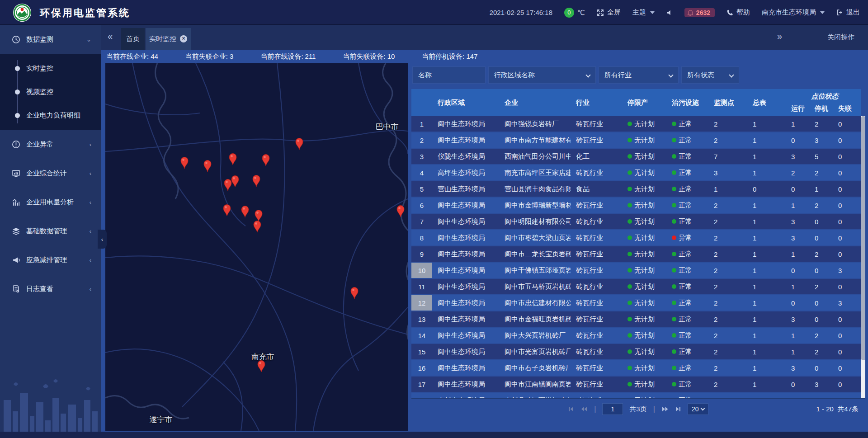 The height and width of the screenshot is (438, 868). Describe the element at coordinates (637, 221) in the screenshot. I see `table-row: 7阆中生态环境局阆中明阳建材有限公司砖瓦行业无计划正常21300` at that location.